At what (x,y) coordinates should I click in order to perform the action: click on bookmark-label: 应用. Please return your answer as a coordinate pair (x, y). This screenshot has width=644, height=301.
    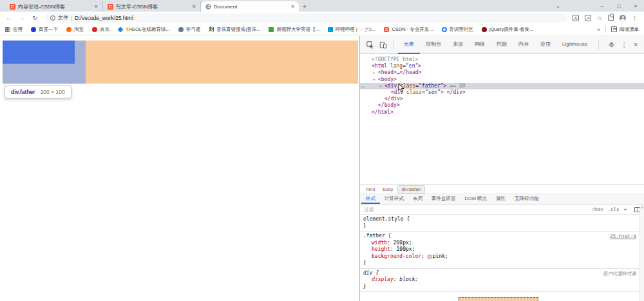
    Looking at the image, I should click on (18, 30).